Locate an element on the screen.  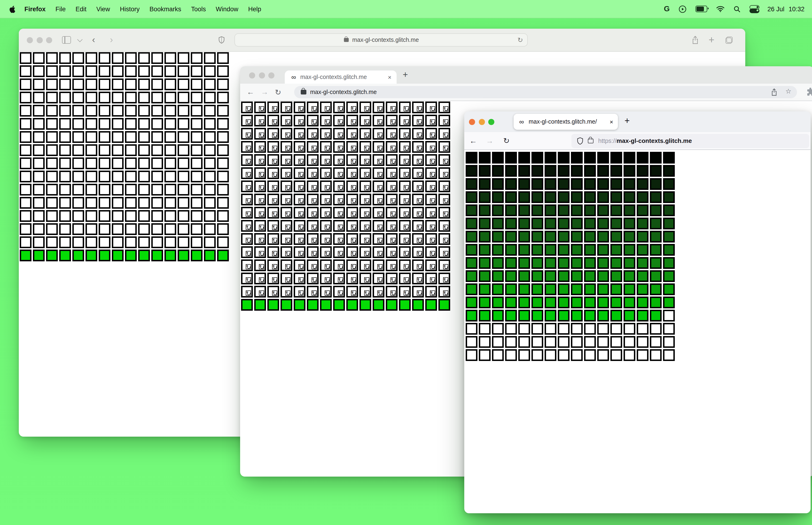
play-circle-icon is located at coordinates (683, 9).